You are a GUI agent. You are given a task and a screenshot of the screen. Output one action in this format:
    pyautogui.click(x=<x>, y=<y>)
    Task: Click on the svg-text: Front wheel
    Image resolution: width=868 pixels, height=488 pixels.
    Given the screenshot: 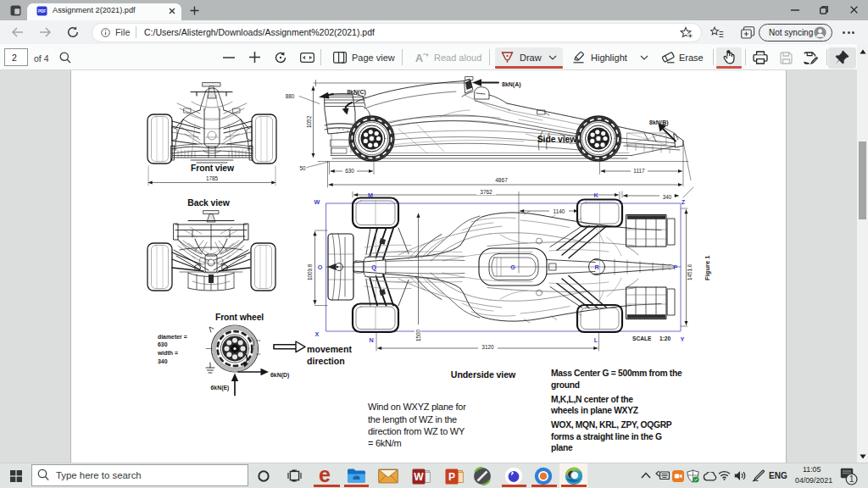 What is the action you would take?
    pyautogui.click(x=239, y=317)
    